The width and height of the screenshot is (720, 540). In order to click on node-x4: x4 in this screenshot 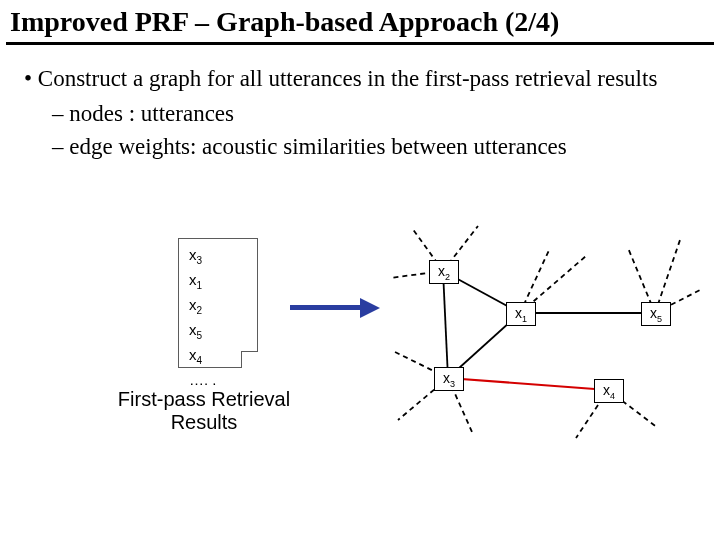, I will do `click(609, 391)`.